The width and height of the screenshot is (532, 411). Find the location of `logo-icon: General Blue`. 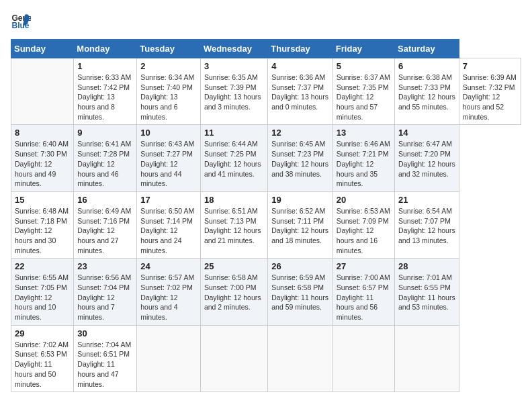

logo-icon: General Blue is located at coordinates (21, 21).